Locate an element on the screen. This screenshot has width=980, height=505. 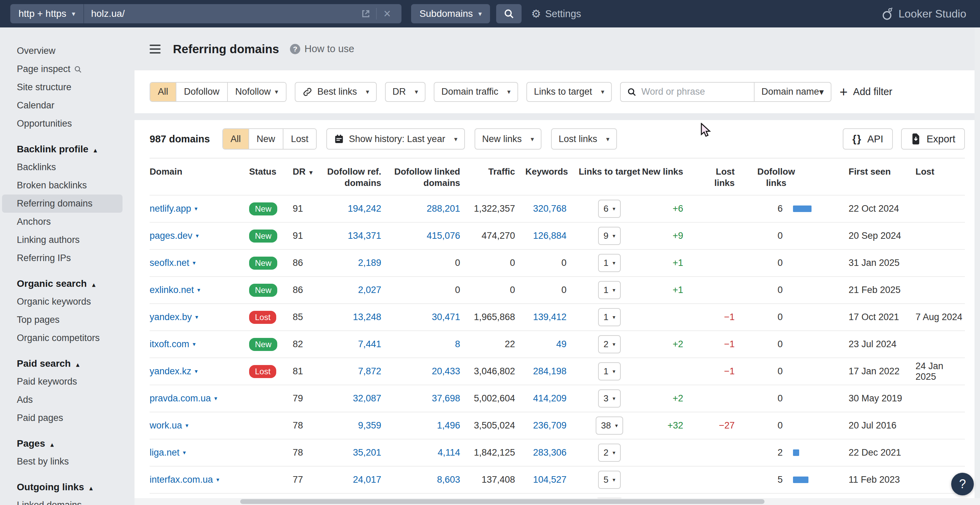
target-input: holz.ua/ × is located at coordinates (243, 14).